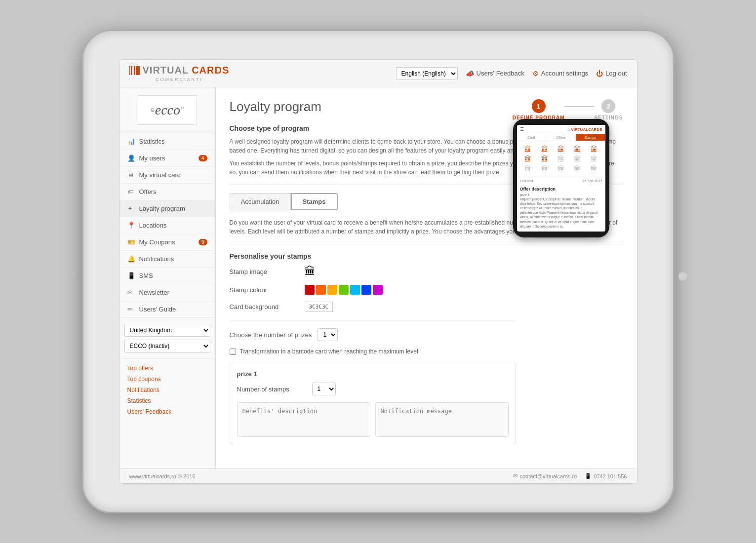 Image resolution: width=756 pixels, height=543 pixels. I want to click on logo: VIRTUALCARDS COMERCIANTI, so click(180, 73).